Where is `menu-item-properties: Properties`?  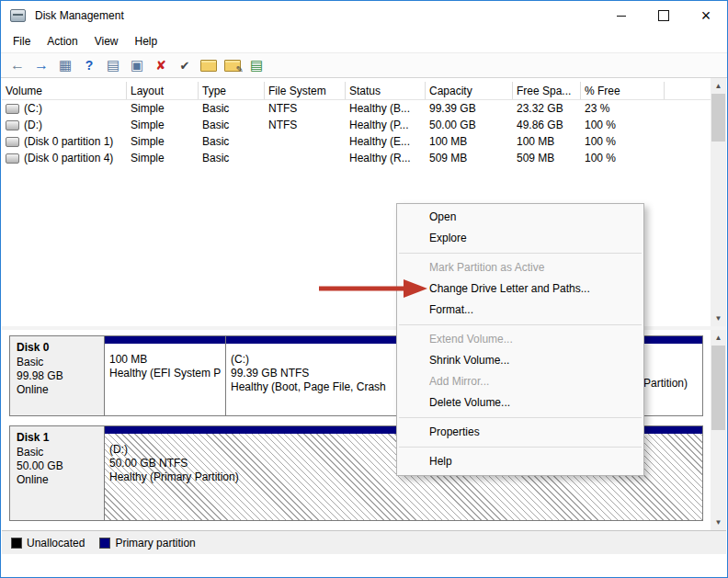
menu-item-properties: Properties is located at coordinates (520, 432).